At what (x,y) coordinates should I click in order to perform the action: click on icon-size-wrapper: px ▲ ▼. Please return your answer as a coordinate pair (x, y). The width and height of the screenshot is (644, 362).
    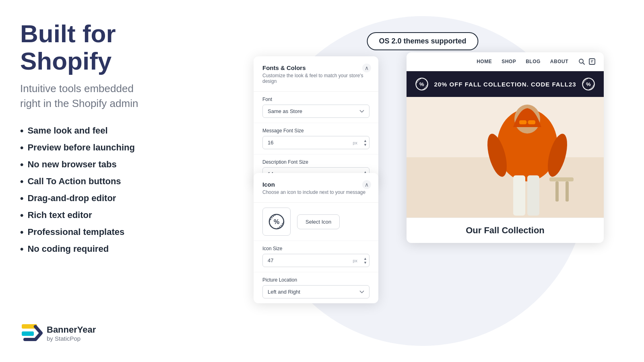
    Looking at the image, I should click on (316, 261).